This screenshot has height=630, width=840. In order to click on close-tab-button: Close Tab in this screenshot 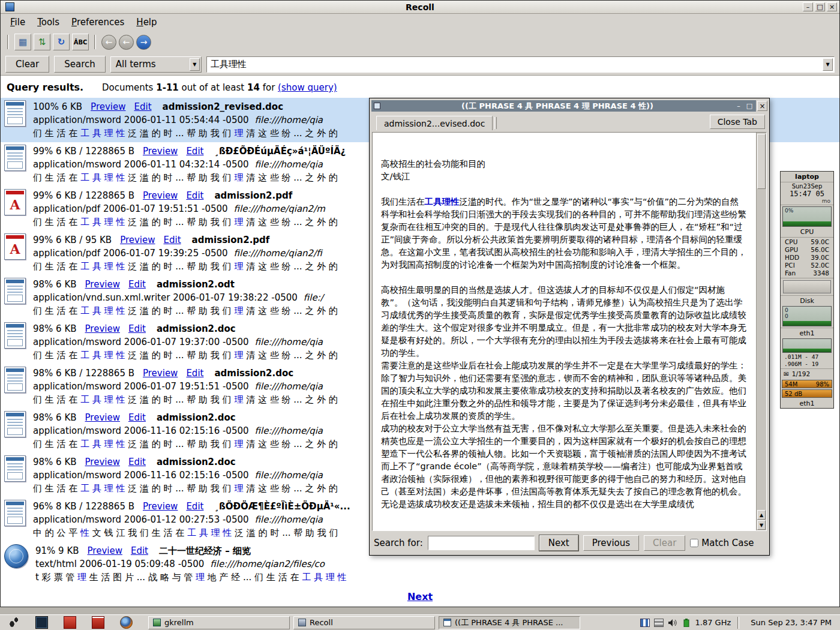, I will do `click(737, 122)`.